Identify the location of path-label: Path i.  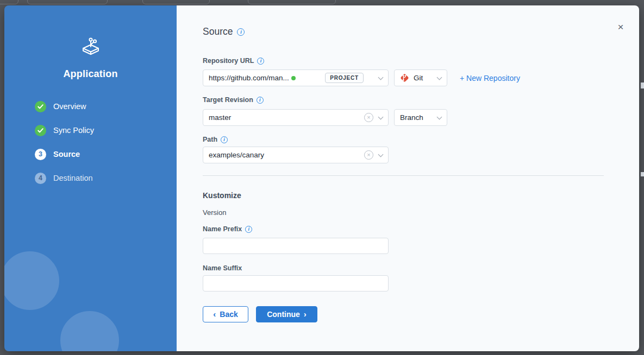
(215, 140).